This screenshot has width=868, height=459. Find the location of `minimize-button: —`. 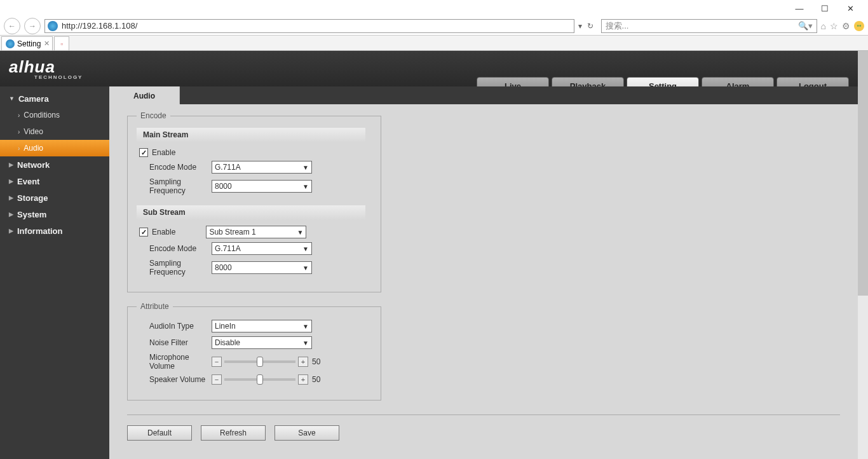

minimize-button: — is located at coordinates (799, 8).